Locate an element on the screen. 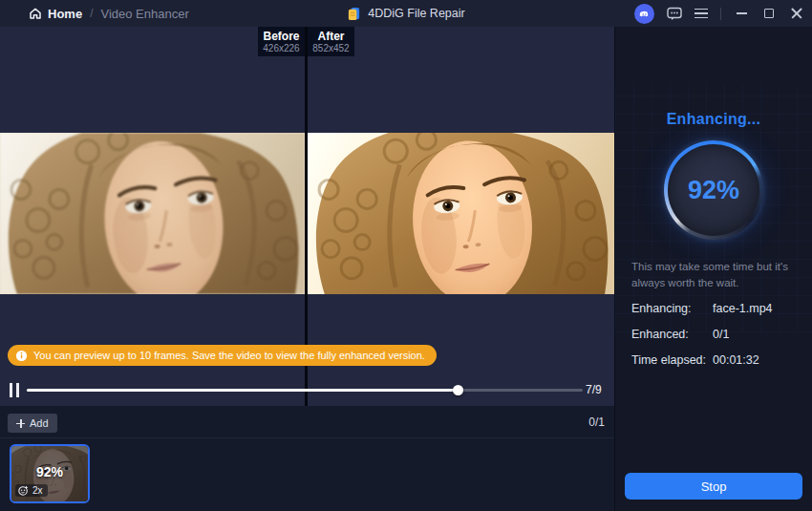 This screenshot has height=511, width=812. discord-button is located at coordinates (644, 13).